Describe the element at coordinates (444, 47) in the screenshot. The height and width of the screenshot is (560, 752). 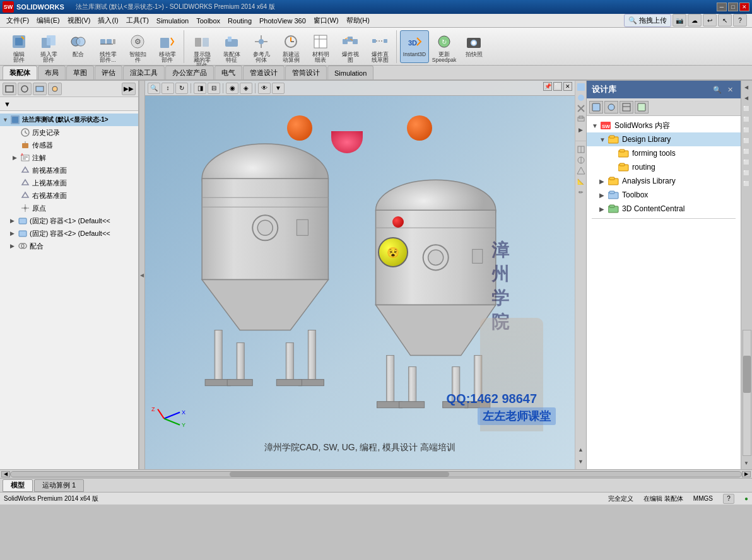
I see `speedpak-btn: ↻ 更新Speedpak` at that location.